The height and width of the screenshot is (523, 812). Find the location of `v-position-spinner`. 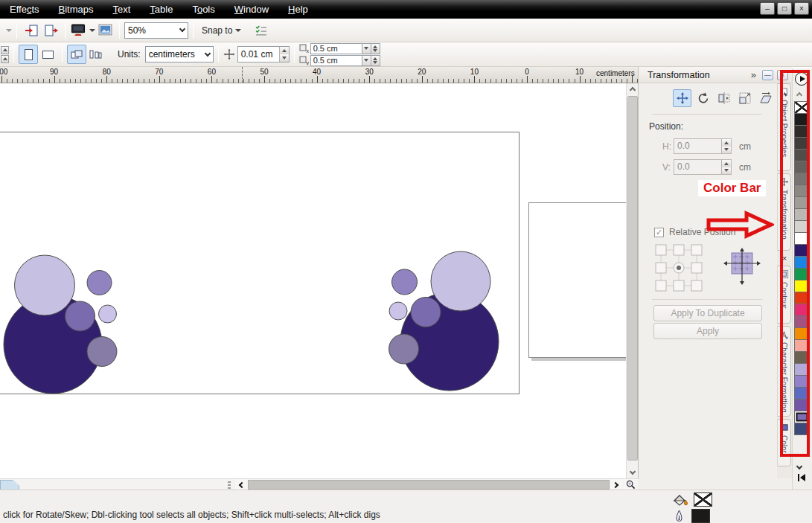

v-position-spinner is located at coordinates (726, 167).